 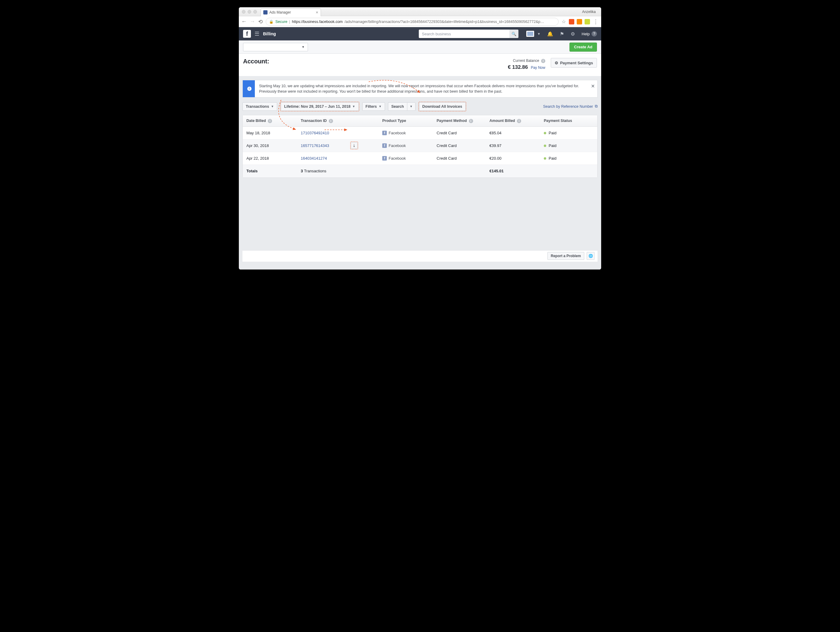 What do you see at coordinates (442, 107) in the screenshot?
I see `download-all-invoices-button: Download All Invoices` at bounding box center [442, 107].